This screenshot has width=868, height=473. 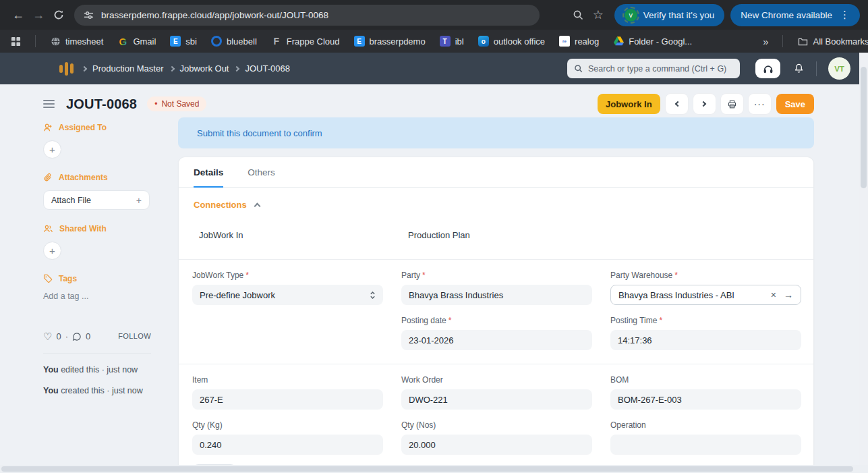 I want to click on collapse-chevron-icon, so click(x=257, y=206).